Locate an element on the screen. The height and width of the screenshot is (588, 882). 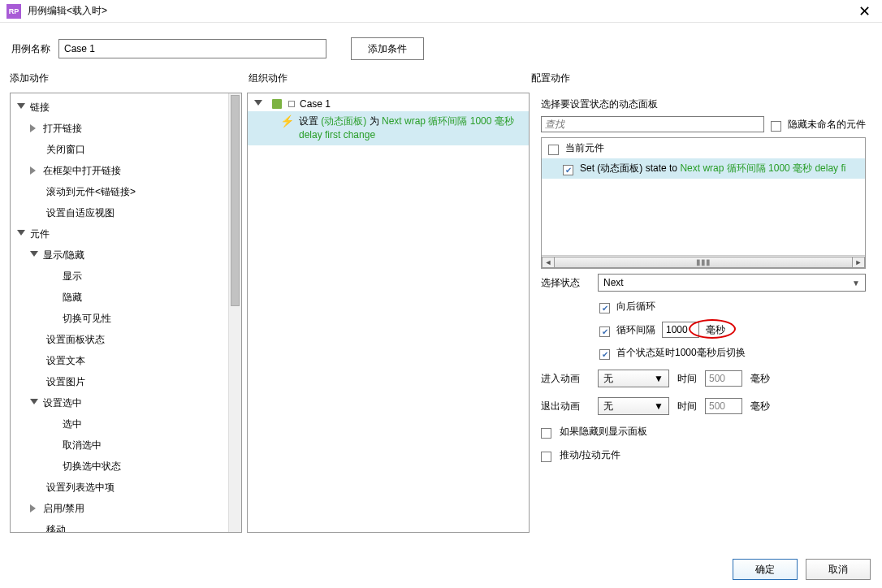
tree-item-label: 设置面板状态 is located at coordinates (76, 339).